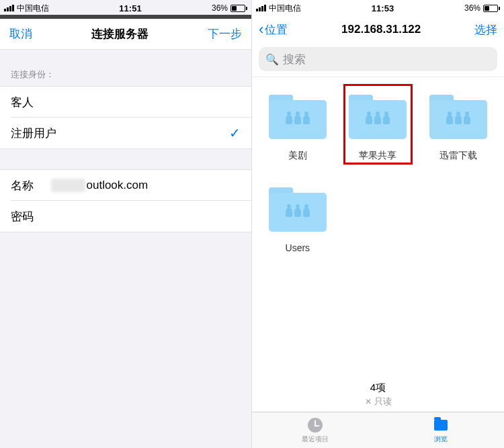 Image resolution: width=504 pixels, height=448 pixels. What do you see at coordinates (31, 185) in the screenshot?
I see `name-label: 名称` at bounding box center [31, 185].